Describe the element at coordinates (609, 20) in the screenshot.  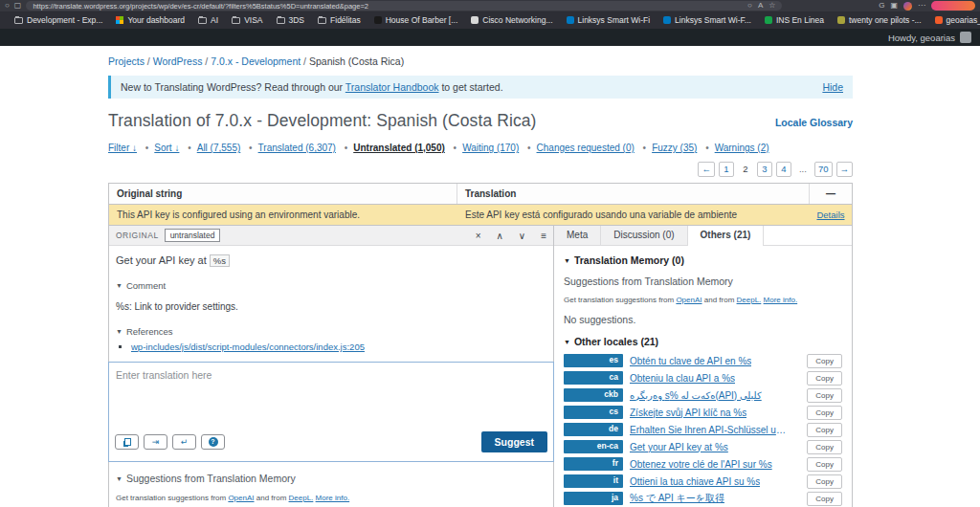
I see `bookmark-item: Linksys Smart Wi-Fi` at that location.